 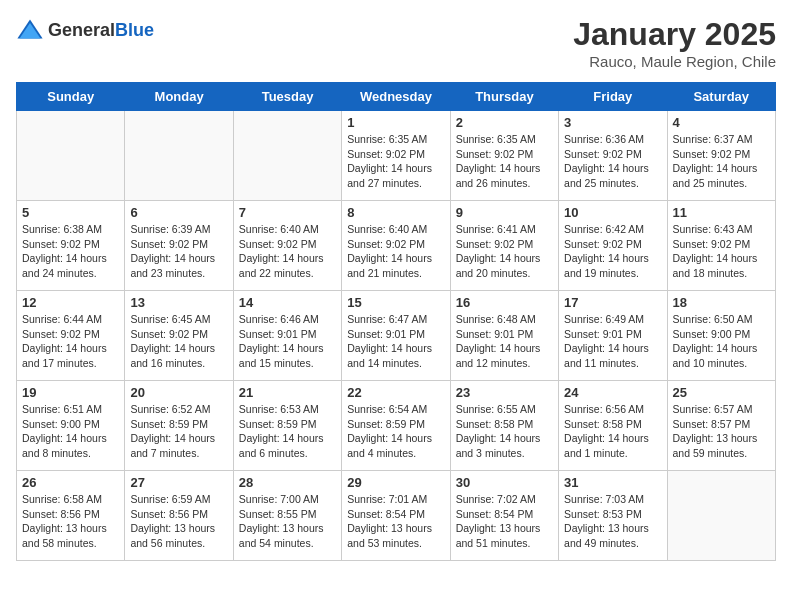 What do you see at coordinates (612, 302) in the screenshot?
I see `day-number: 17` at bounding box center [612, 302].